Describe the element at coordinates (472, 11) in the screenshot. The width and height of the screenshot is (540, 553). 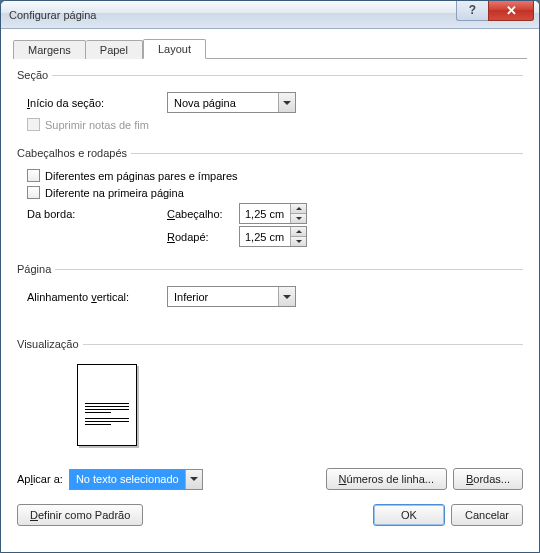
I see `help-button: ?` at that location.